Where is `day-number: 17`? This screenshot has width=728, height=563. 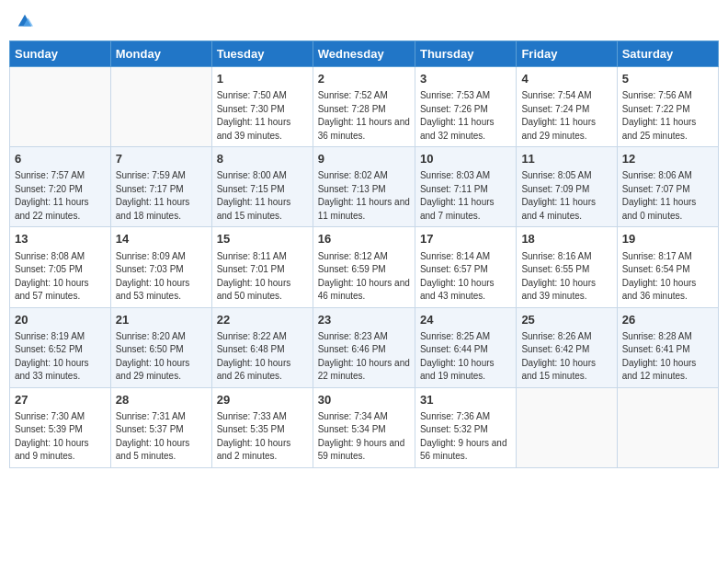 day-number: 17 is located at coordinates (465, 239).